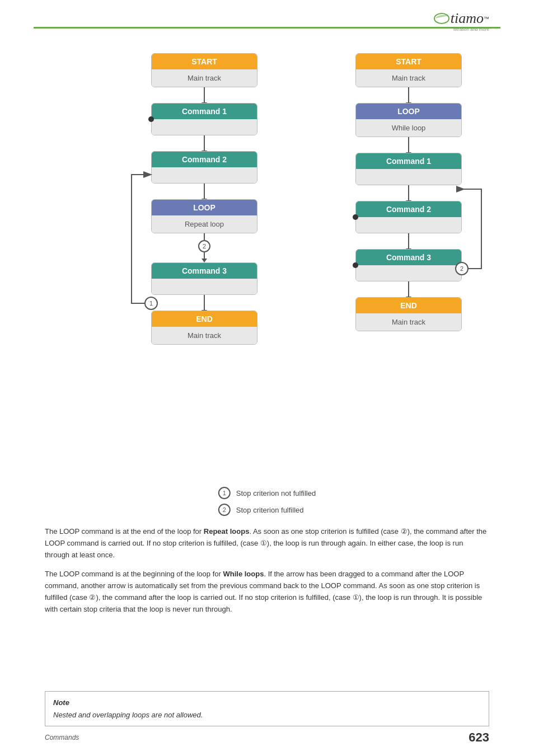 This screenshot has width=534, height=756. Describe the element at coordinates (204, 279) in the screenshot. I see `left-cmd3-block: Command 3` at that location.